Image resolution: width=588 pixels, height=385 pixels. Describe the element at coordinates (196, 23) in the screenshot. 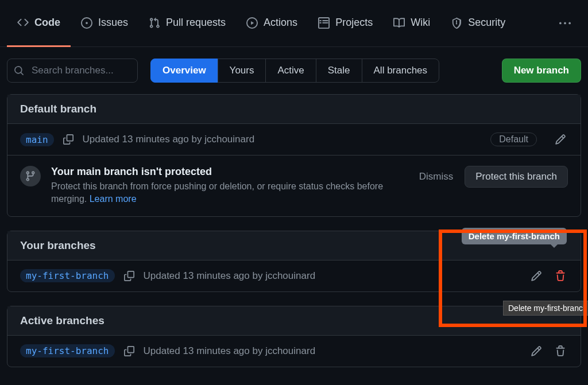

I see `tab-pulls-label: Pull requests` at that location.